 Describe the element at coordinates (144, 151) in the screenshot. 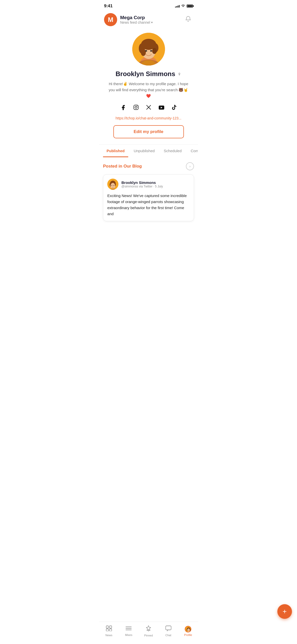

I see `tab-unpublished: Unpublished` at that location.